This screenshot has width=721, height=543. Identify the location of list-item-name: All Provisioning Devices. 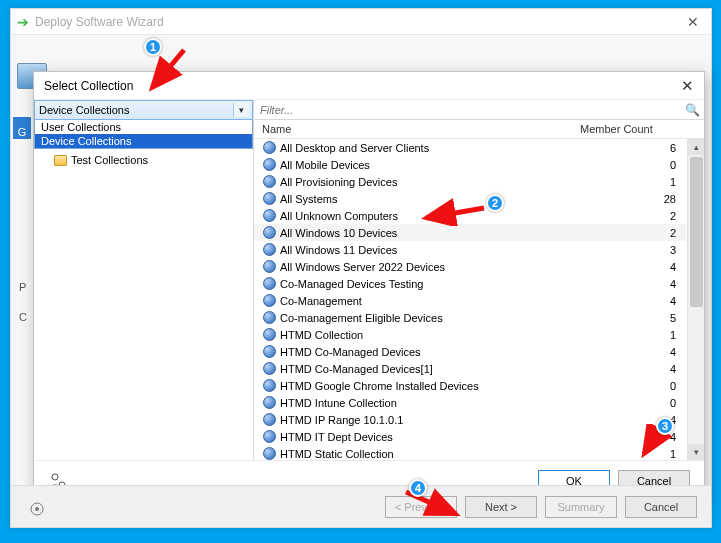
(436, 182).